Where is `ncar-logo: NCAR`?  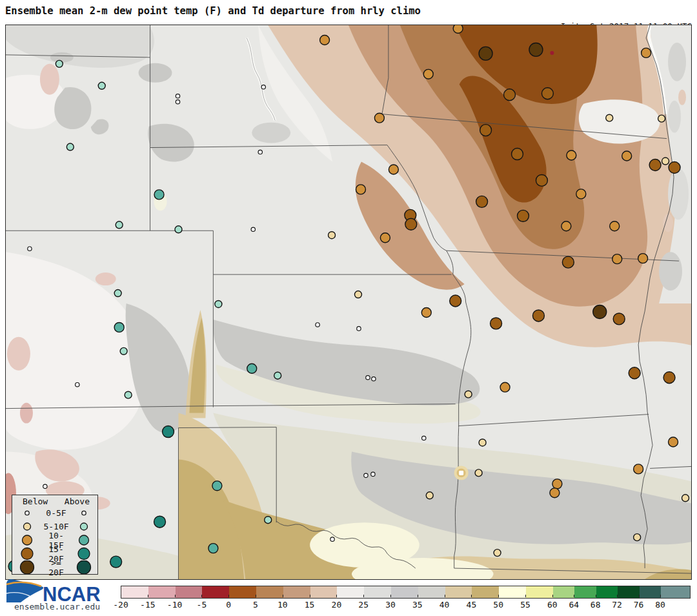 ncar-logo: NCAR is located at coordinates (59, 590).